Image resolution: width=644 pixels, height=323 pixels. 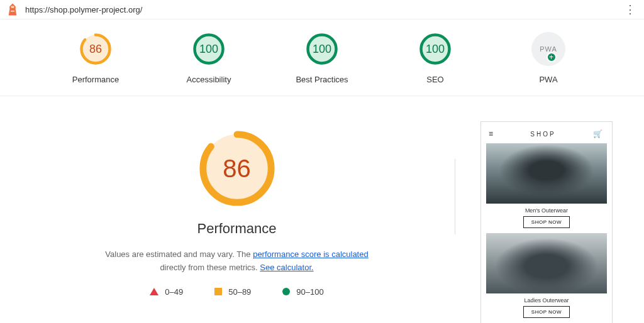 What do you see at coordinates (322, 58) in the screenshot?
I see `gauge-best-practices: 100 Best Practices` at bounding box center [322, 58].